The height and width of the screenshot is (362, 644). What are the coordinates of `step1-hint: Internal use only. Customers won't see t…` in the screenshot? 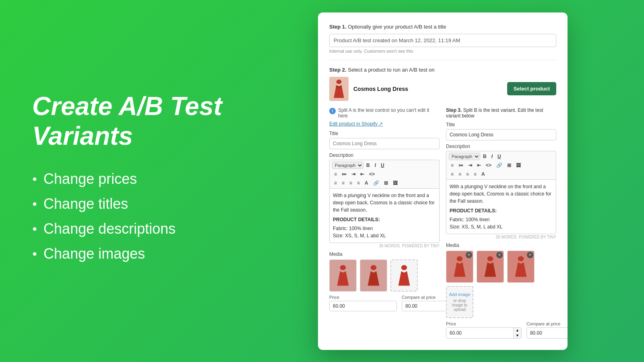 It's located at (443, 51).